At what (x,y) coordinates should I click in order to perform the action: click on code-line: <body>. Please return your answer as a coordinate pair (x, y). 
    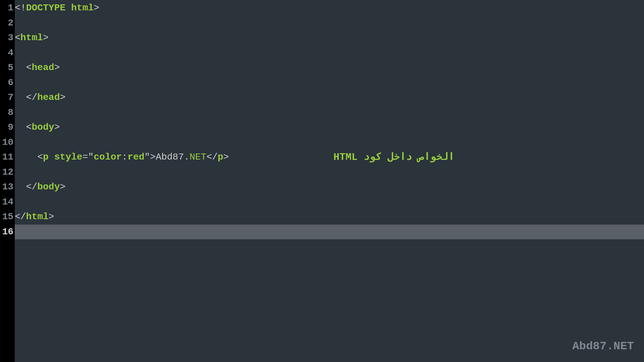
    Looking at the image, I should click on (329, 127).